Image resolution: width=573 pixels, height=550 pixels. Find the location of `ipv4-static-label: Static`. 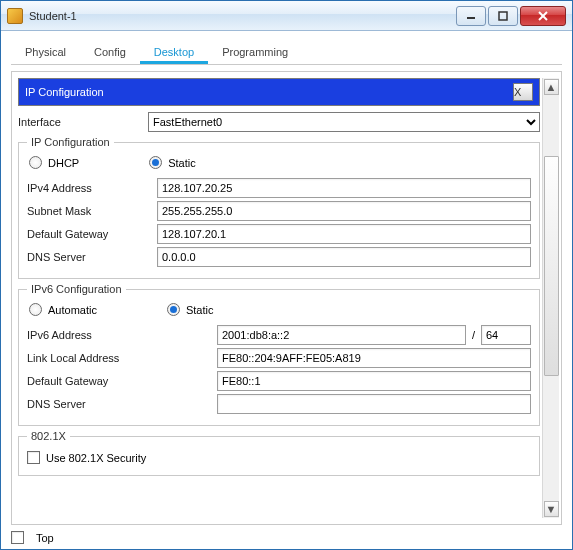

ipv4-static-label: Static is located at coordinates (182, 163).